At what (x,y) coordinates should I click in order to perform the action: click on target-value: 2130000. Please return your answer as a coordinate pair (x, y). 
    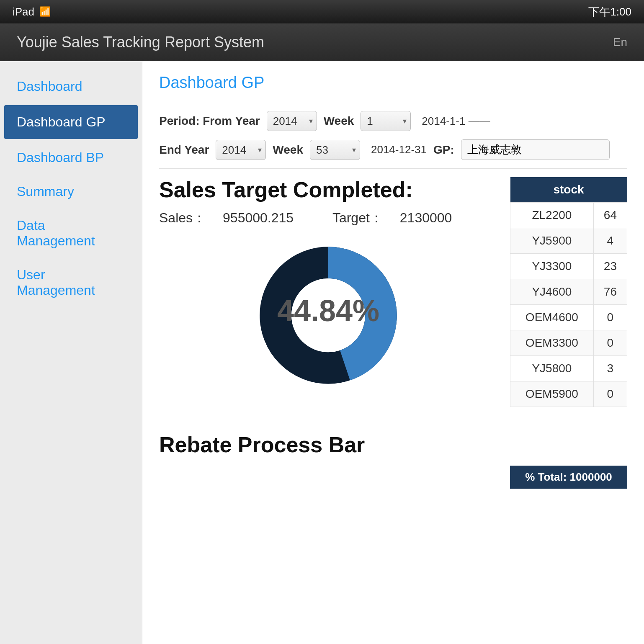
    Looking at the image, I should click on (426, 218).